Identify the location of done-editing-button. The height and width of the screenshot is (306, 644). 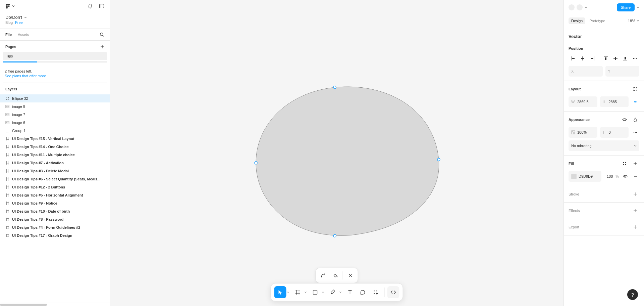
(351, 275).